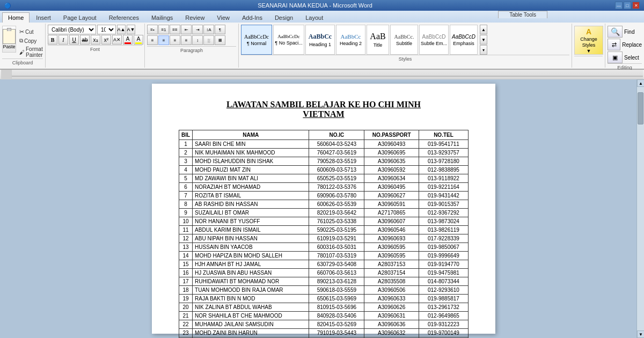 The image size is (644, 338). I want to click on tab-mailings: Mailings, so click(162, 17).